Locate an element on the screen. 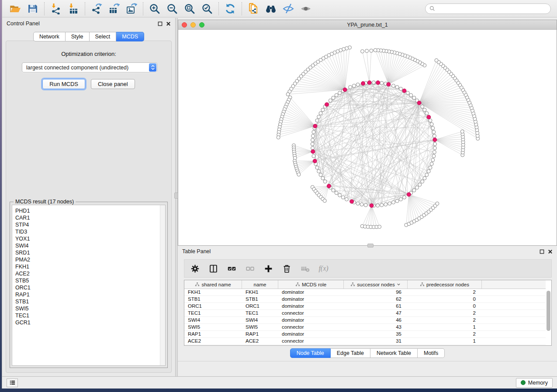 Image resolution: width=557 pixels, height=392 pixels. tab-select: Select is located at coordinates (103, 37).